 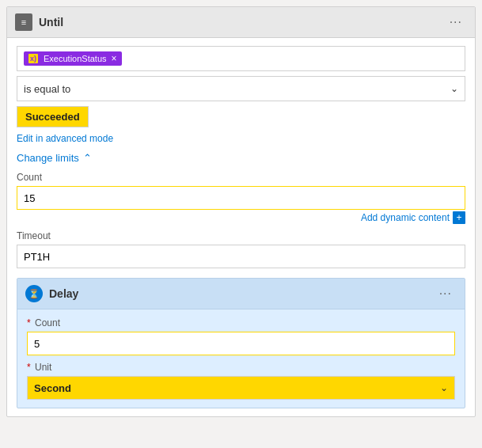 What do you see at coordinates (241, 59) in the screenshot?
I see `condition-token-row: x) ExecutionStatus ×` at bounding box center [241, 59].